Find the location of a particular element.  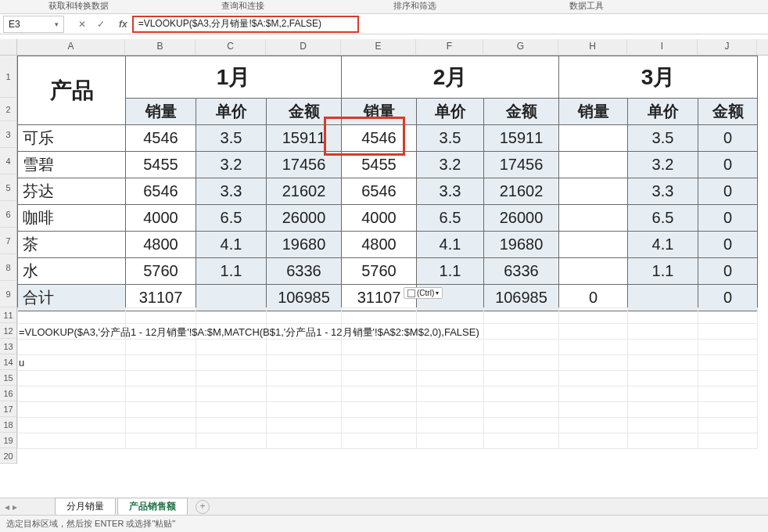

row-header-4: 4 is located at coordinates (8, 161).